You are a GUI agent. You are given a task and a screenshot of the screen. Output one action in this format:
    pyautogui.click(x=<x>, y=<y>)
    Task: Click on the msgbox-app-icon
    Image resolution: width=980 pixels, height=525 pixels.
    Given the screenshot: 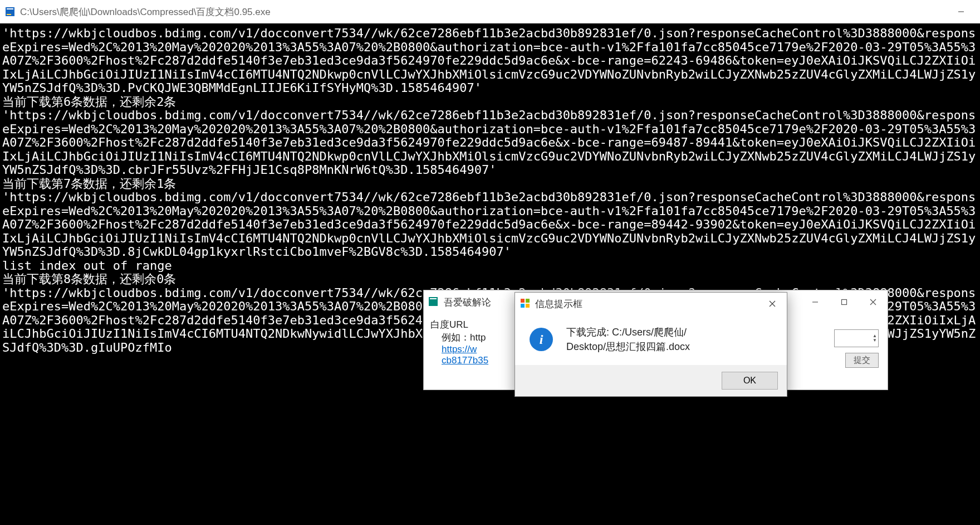 What is the action you would take?
    pyautogui.click(x=526, y=304)
    